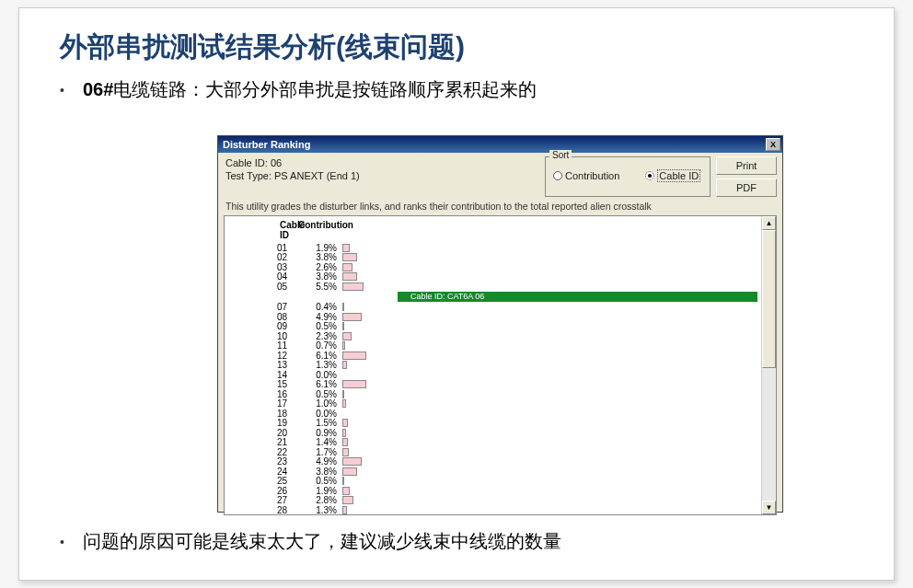 Image resolution: width=913 pixels, height=588 pixels. I want to click on table-row: 272.8%, so click(493, 501).